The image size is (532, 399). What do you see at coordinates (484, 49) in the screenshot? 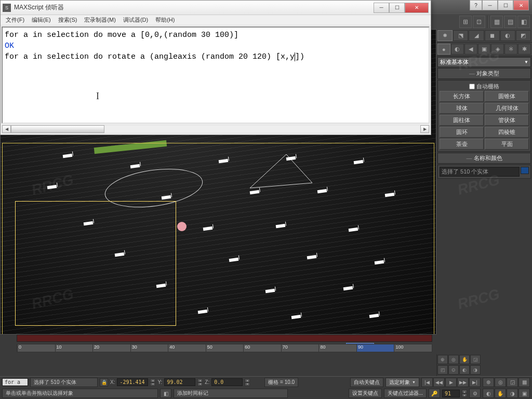
I see `cameras-tab: ▣` at bounding box center [484, 49].